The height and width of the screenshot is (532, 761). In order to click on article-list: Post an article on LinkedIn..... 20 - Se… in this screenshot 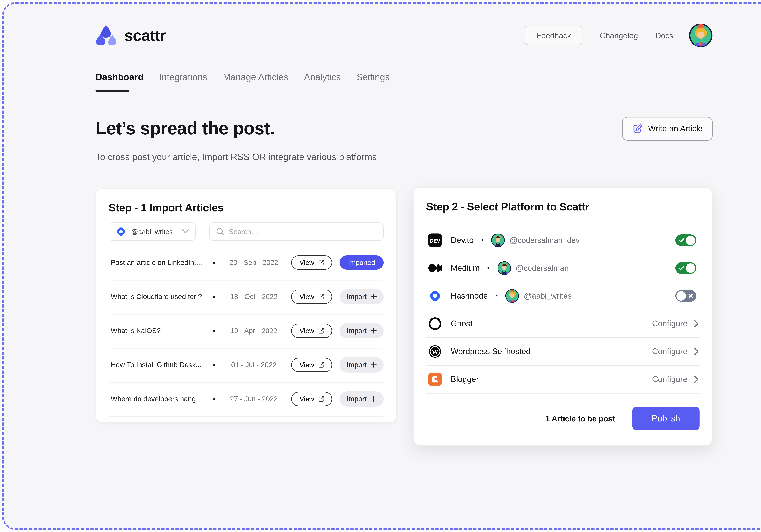, I will do `click(246, 331)`.